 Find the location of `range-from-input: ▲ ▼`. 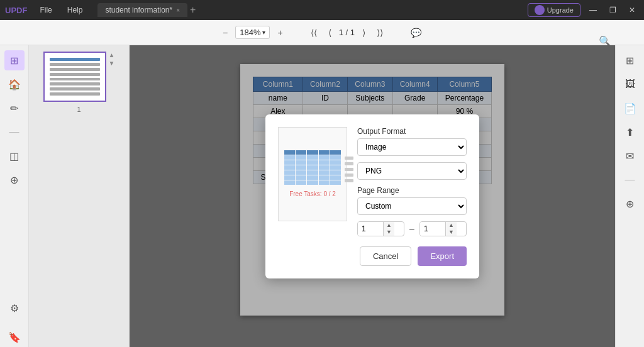

range-from-input: ▲ ▼ is located at coordinates (381, 229).